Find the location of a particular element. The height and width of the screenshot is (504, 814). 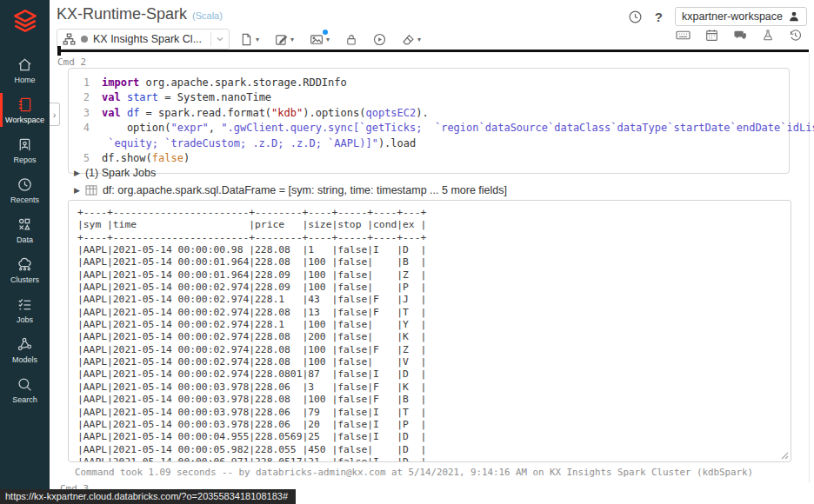

clusters-cloud-icon is located at coordinates (24, 264).